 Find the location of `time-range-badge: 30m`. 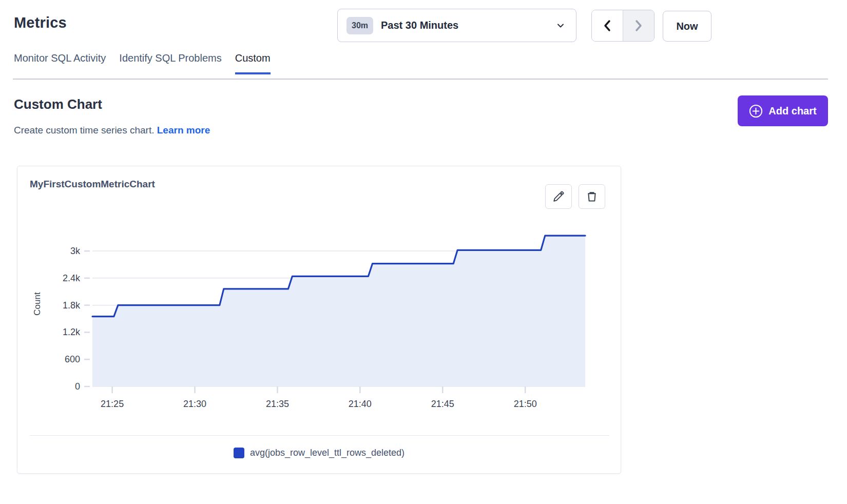

time-range-badge: 30m is located at coordinates (360, 26).